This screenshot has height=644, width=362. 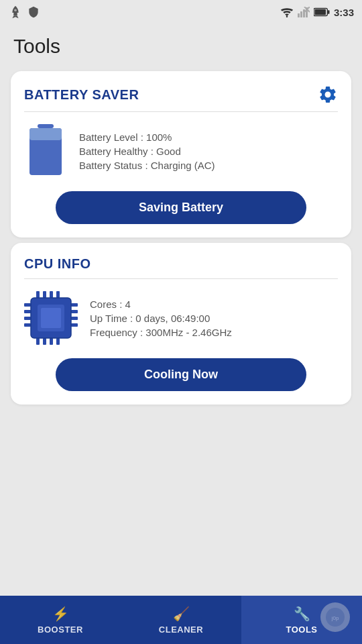 I want to click on status-time: 3:33, so click(x=344, y=12).